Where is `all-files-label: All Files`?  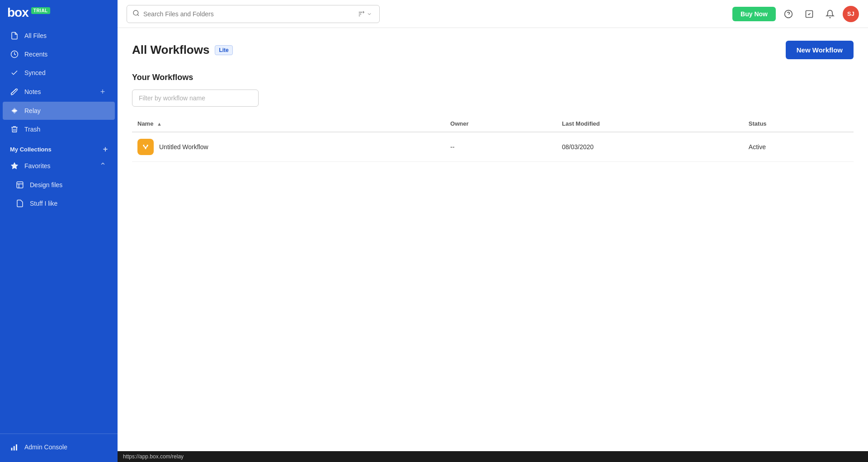 all-files-label: All Files is located at coordinates (66, 36).